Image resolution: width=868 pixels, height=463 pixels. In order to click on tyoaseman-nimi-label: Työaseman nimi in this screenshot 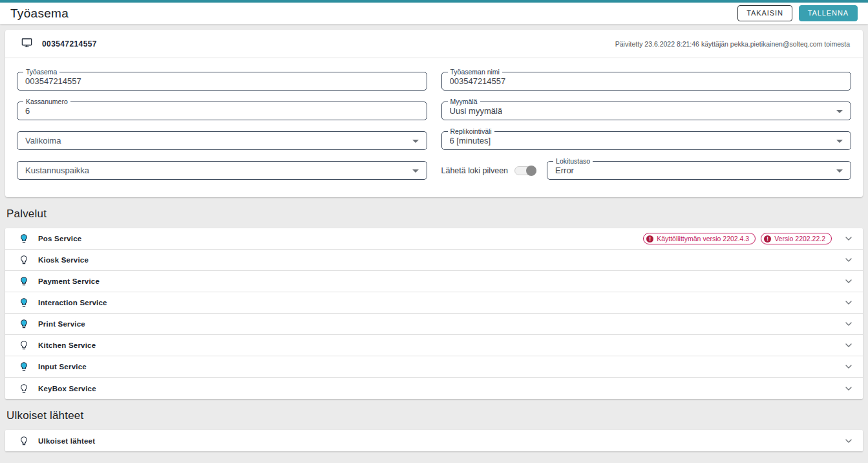, I will do `click(475, 72)`.